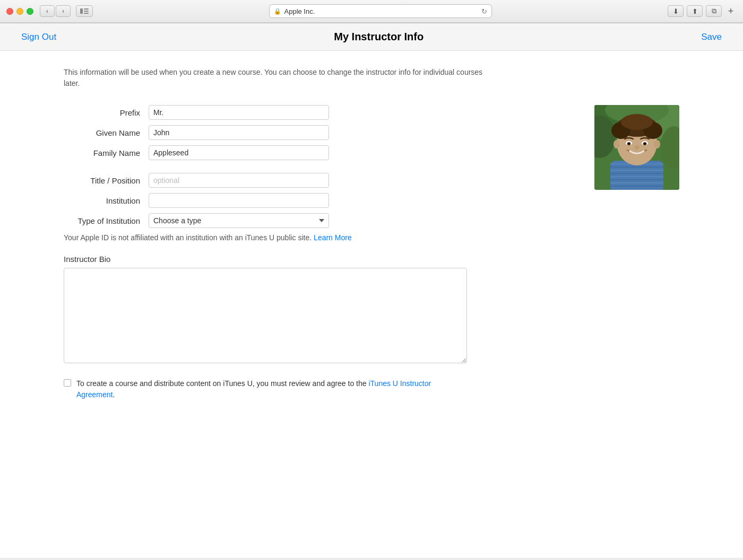  Describe the element at coordinates (114, 395) in the screenshot. I see `agreement-text-after: .` at that location.